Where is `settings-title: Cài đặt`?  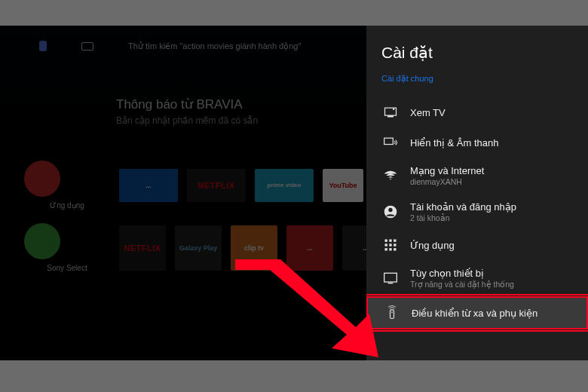
settings-title: Cài đặt is located at coordinates (485, 53).